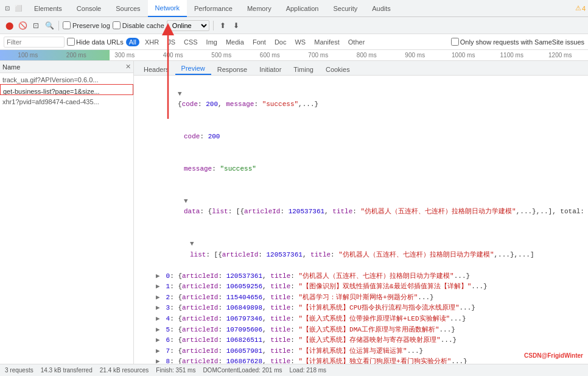 The width and height of the screenshot is (588, 376). I want to click on article-title-key-0: title, so click(280, 276).